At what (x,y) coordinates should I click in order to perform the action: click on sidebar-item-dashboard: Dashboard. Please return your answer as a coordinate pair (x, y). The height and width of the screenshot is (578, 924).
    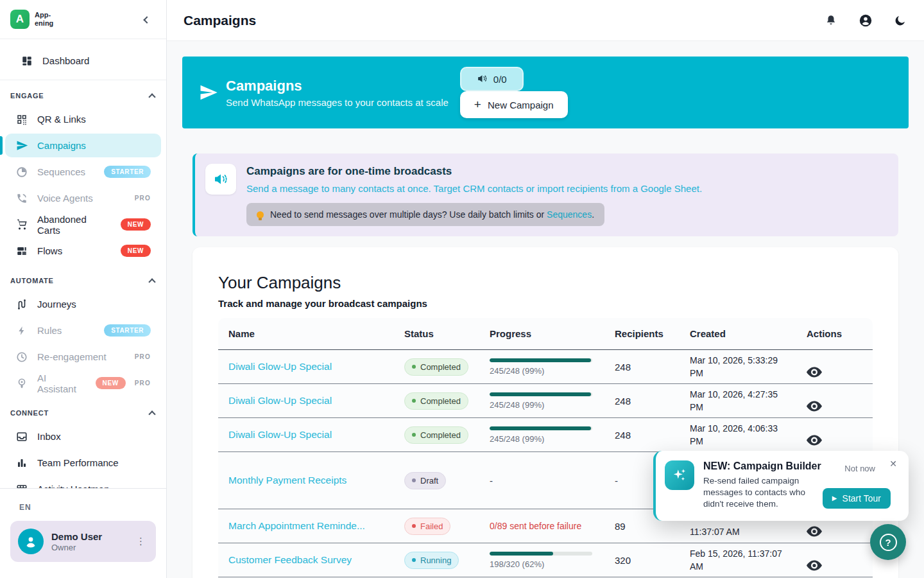
    Looking at the image, I should click on (83, 60).